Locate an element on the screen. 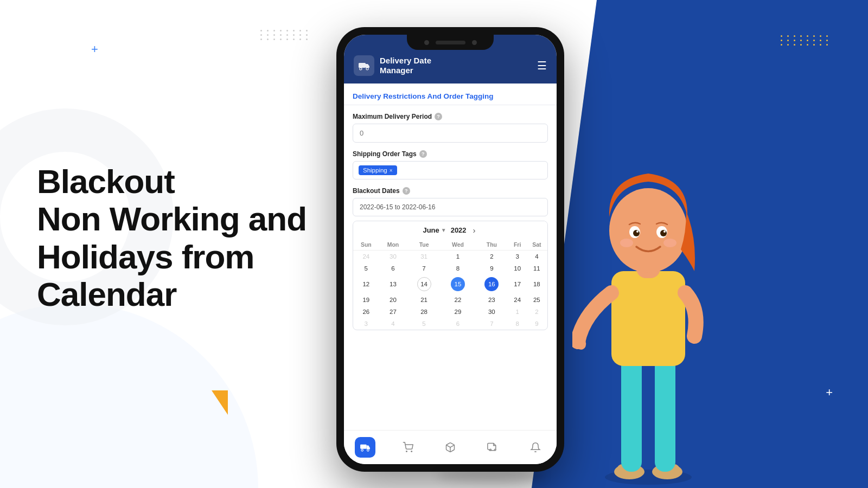 This screenshot has height=488, width=868. help-icon-tags: ? is located at coordinates (423, 154).